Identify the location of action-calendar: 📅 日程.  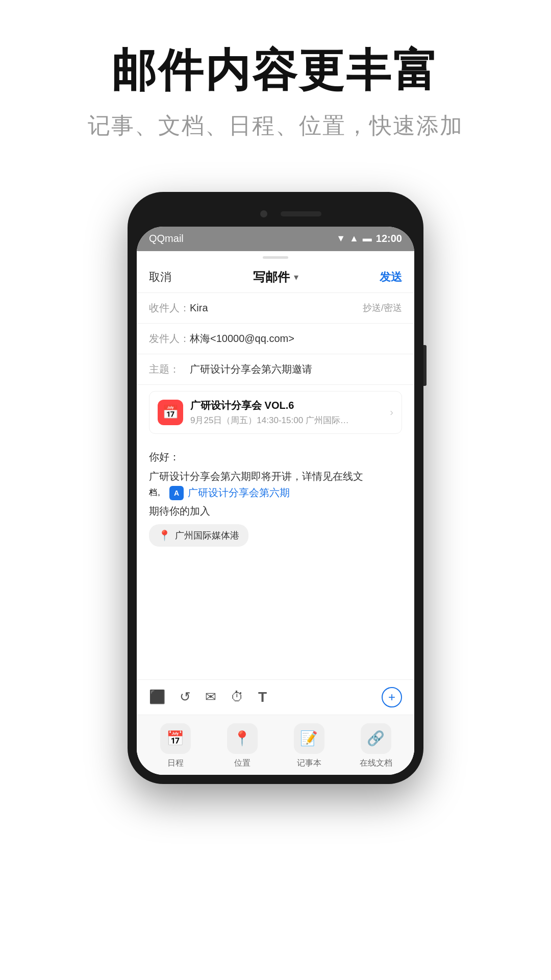
(176, 746).